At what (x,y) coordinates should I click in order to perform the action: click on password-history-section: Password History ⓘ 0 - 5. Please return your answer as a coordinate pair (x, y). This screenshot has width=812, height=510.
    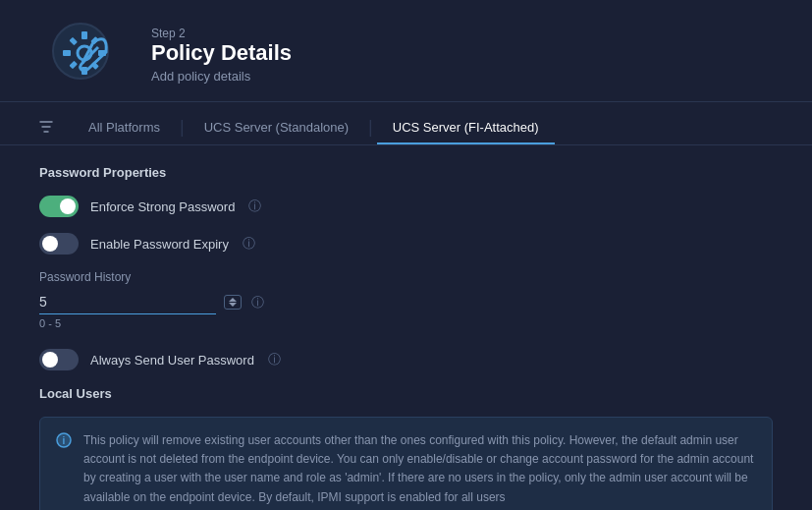
    Looking at the image, I should click on (406, 300).